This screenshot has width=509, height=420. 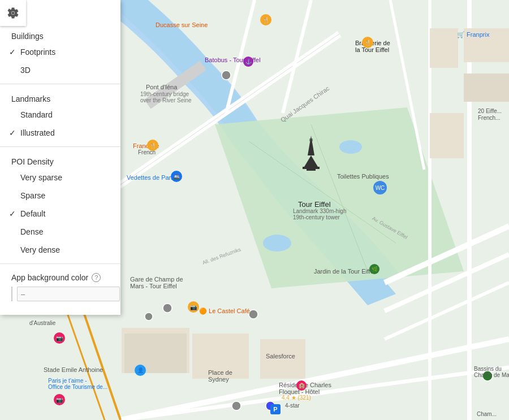 What do you see at coordinates (13, 13) in the screenshot?
I see `gear-icon` at bounding box center [13, 13].